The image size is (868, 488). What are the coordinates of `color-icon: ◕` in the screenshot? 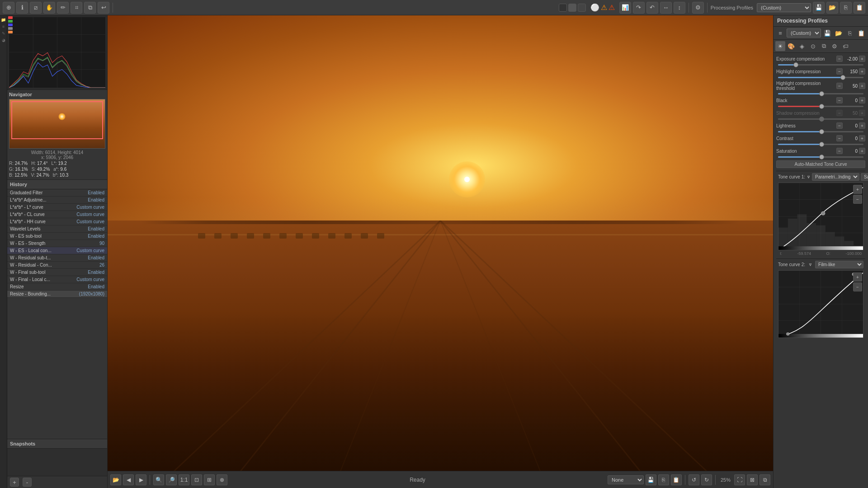 It's located at (4, 40).